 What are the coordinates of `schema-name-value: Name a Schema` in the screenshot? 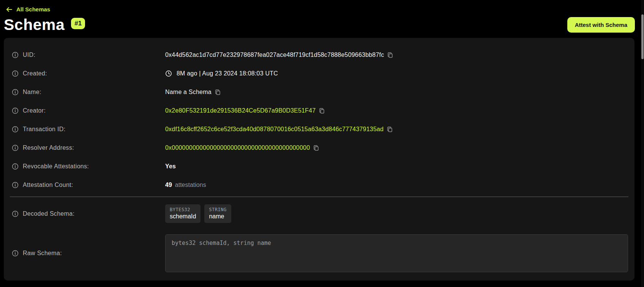 It's located at (188, 92).